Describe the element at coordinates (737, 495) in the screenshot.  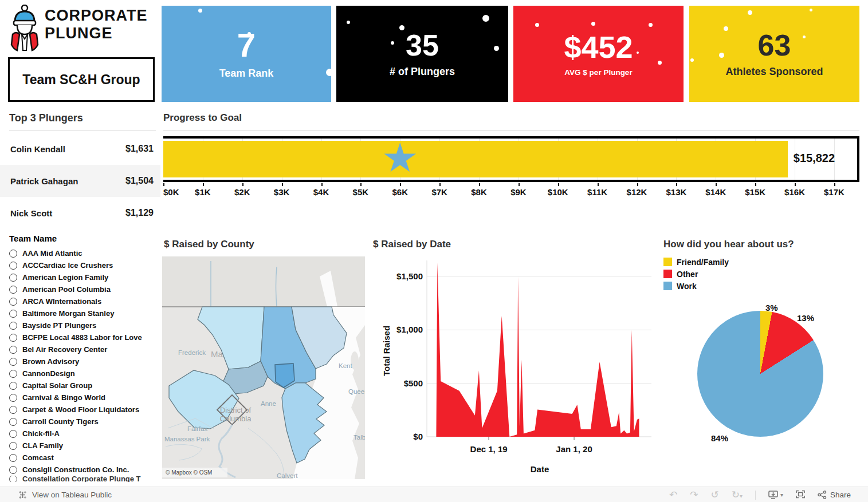
I see `refresh-icon: ↻▾` at that location.